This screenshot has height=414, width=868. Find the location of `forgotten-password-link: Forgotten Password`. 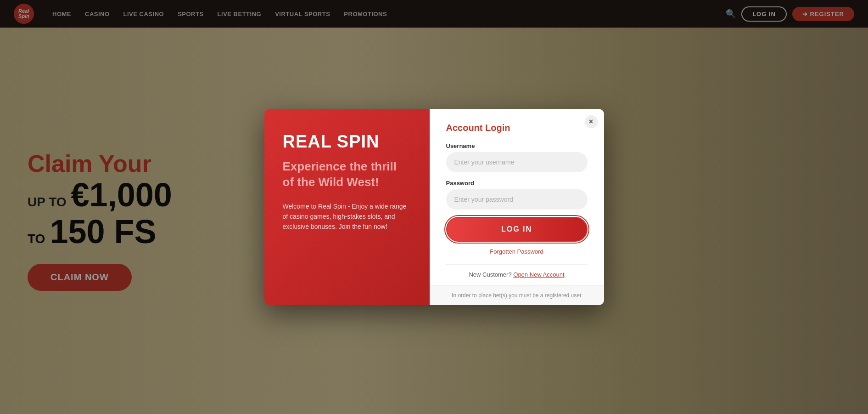

forgotten-password-link: Forgotten Password is located at coordinates (517, 252).